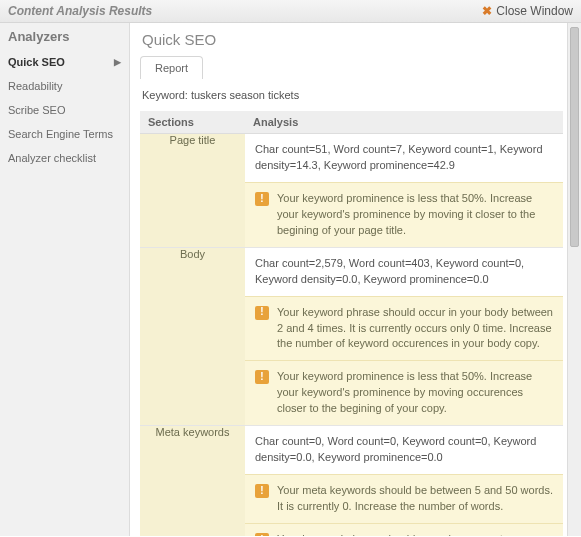 This screenshot has height=537, width=581. What do you see at coordinates (172, 68) in the screenshot?
I see `tab-report: Report` at bounding box center [172, 68].